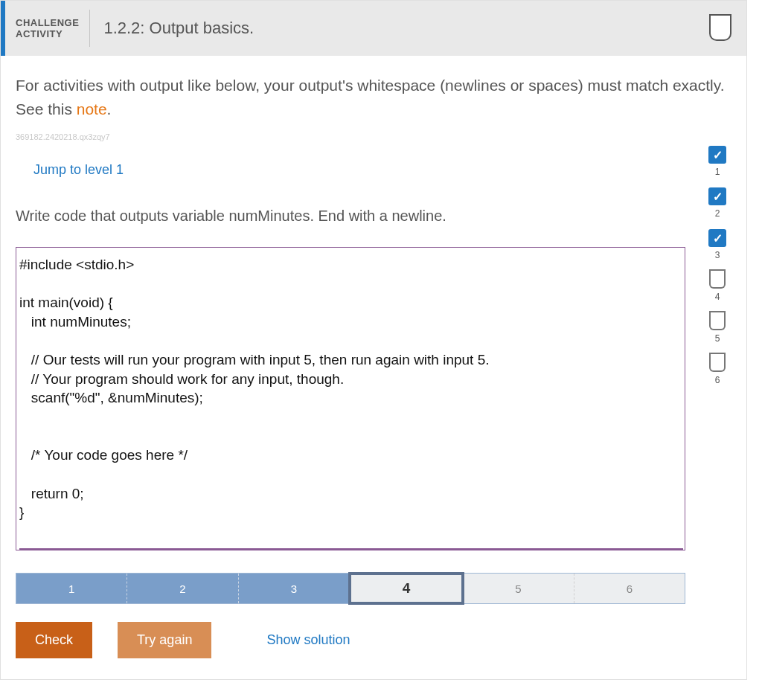 The width and height of the screenshot is (762, 700). I want to click on level-number: 2, so click(717, 213).